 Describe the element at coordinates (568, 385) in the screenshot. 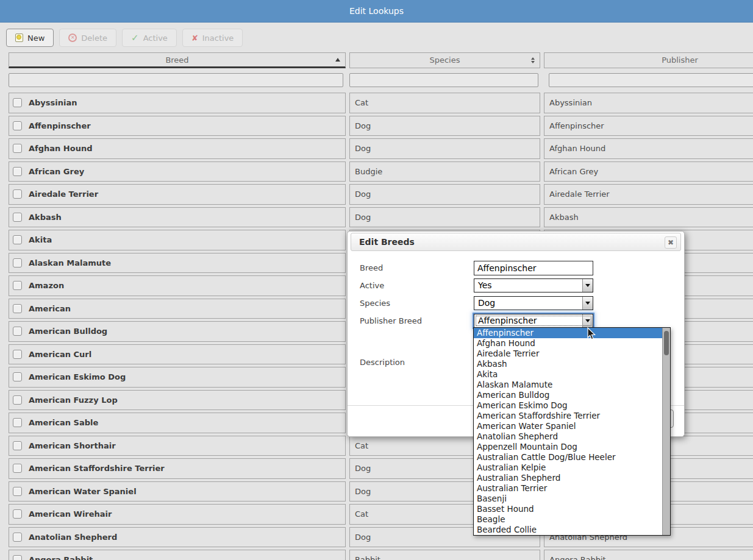

I see `dropdown-option: Alaskan Malamute` at that location.